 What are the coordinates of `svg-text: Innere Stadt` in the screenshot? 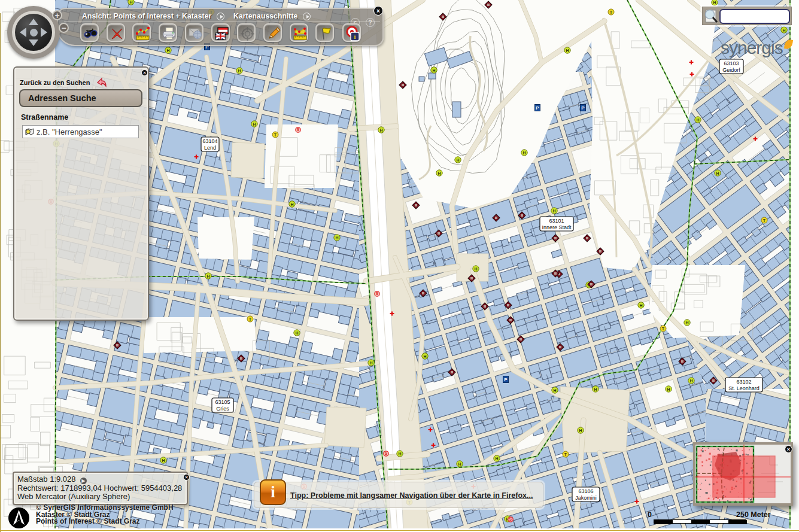 It's located at (557, 227).